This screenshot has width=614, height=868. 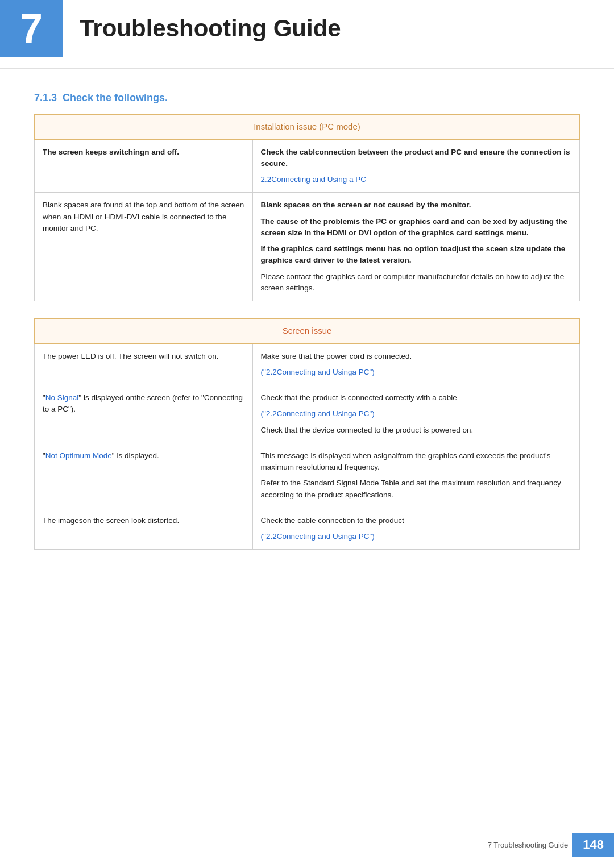 I want to click on problem-text: "Not Optimum Mode" is displayed., so click(x=101, y=456).